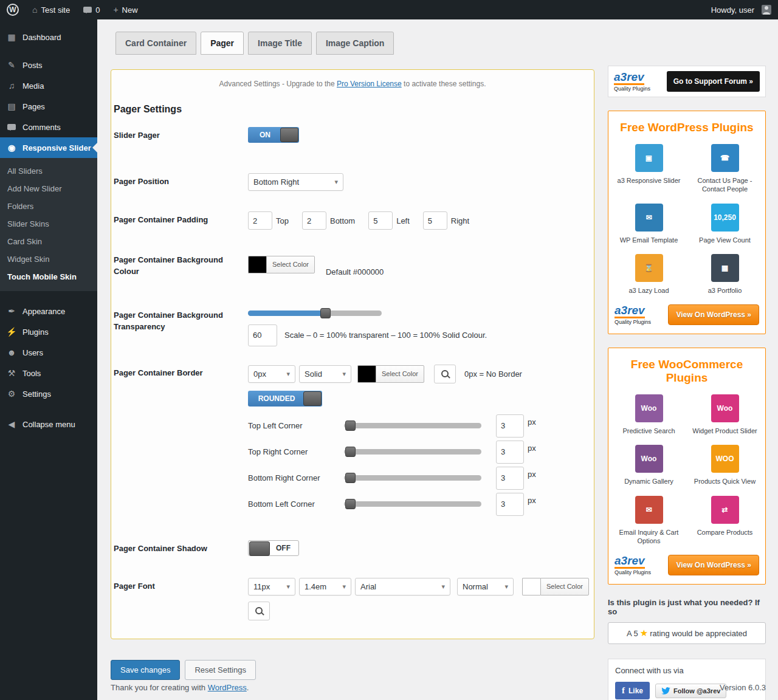 The width and height of the screenshot is (778, 700). I want to click on users-icon: ☻, so click(12, 352).